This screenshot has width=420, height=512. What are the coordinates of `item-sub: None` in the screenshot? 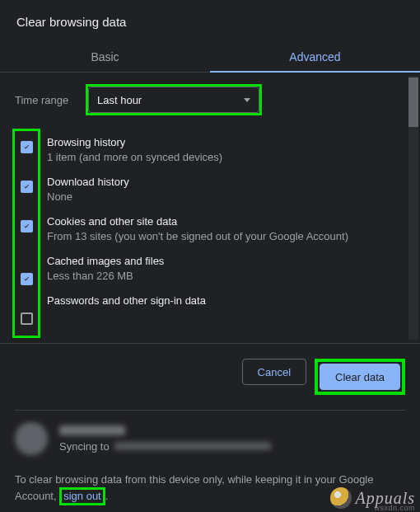 It's located at (226, 197).